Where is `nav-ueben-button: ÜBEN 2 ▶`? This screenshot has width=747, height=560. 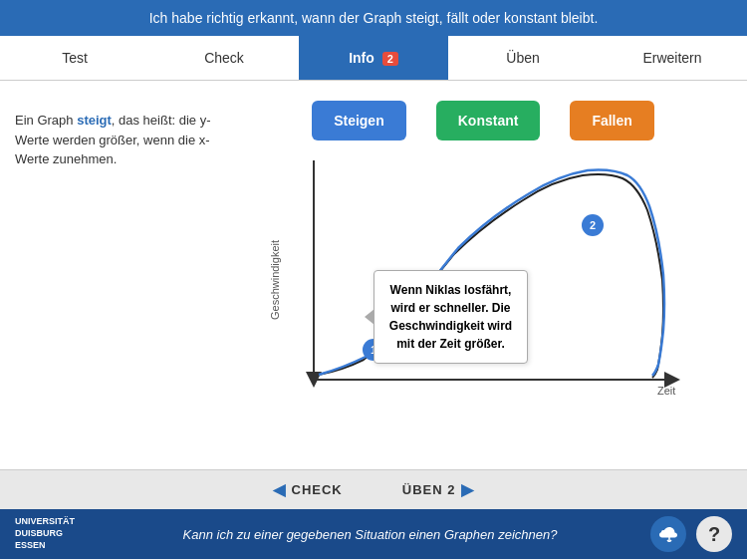
nav-ueben-button: ÜBEN 2 ▶ is located at coordinates (438, 490).